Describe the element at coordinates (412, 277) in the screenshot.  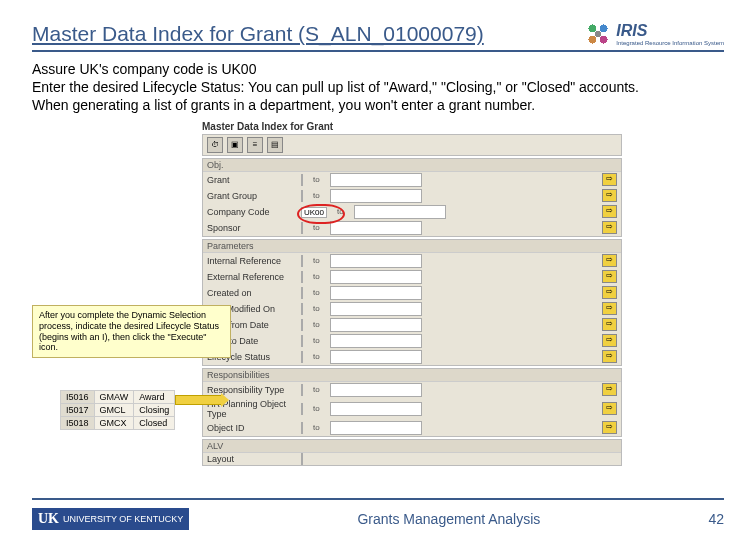
I see `sap-field-row: External Referenceto⇨` at that location.